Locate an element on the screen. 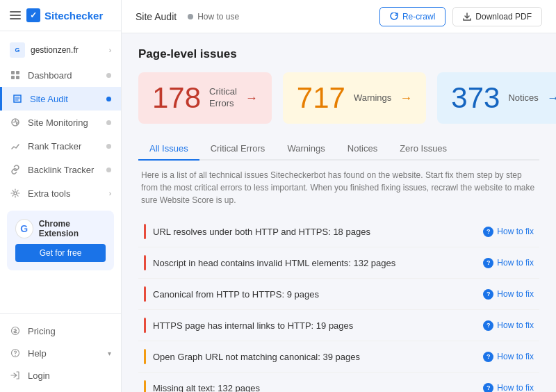 This screenshot has height=392, width=556. sidebar-item-dashboard: Dashboard is located at coordinates (60, 75).